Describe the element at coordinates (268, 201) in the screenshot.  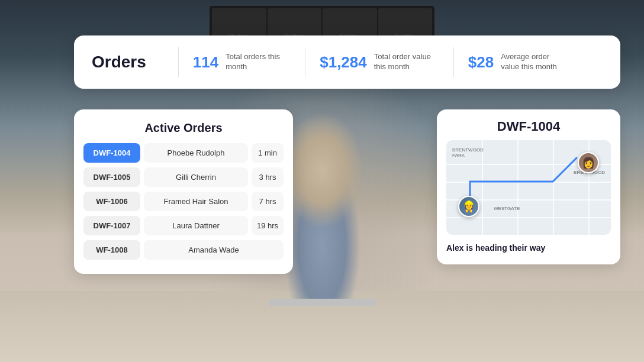
I see `order-time: 7 hrs` at that location.